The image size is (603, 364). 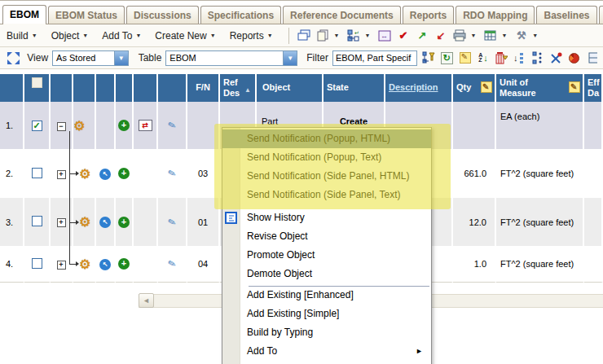 I want to click on menu-item-demote-object: Demote Object, so click(x=327, y=274).